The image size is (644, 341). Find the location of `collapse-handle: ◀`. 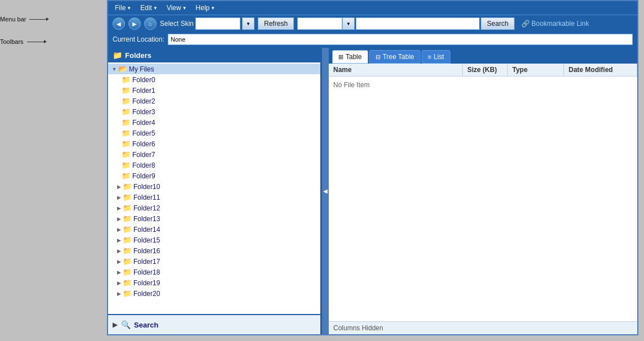

collapse-handle: ◀ is located at coordinates (325, 191).